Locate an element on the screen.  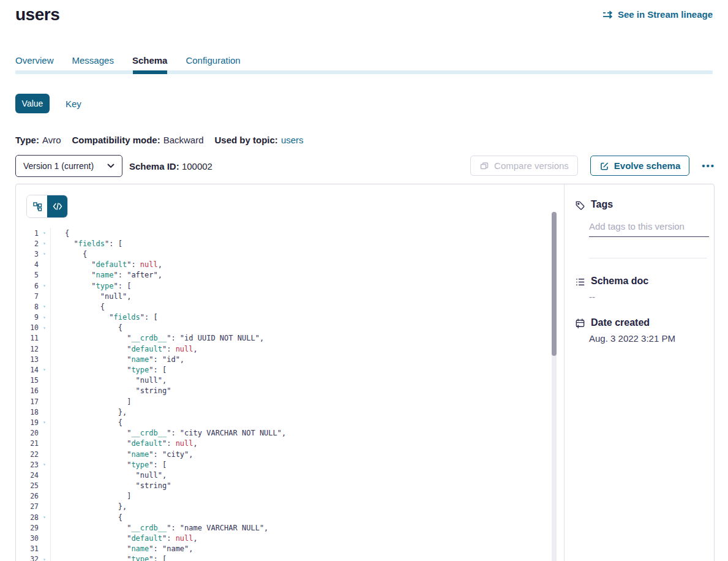
stream-lineage-link: See in Stream lineage is located at coordinates (658, 15).